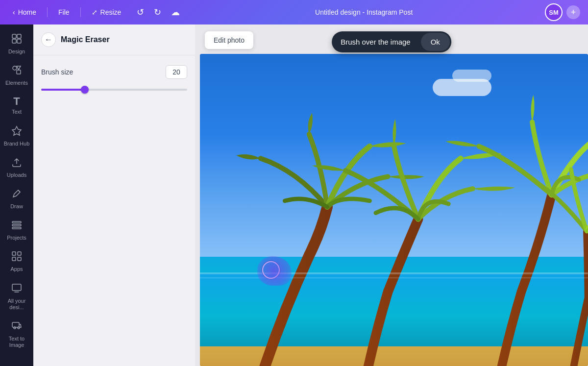  What do you see at coordinates (563, 12) in the screenshot?
I see `nav-actions: SM +` at bounding box center [563, 12].